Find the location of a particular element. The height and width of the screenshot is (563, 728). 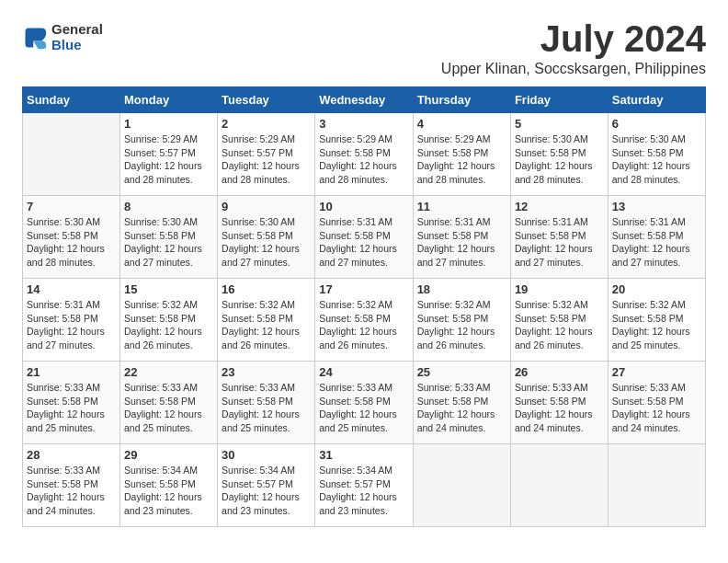

day-number: 2 is located at coordinates (267, 123).